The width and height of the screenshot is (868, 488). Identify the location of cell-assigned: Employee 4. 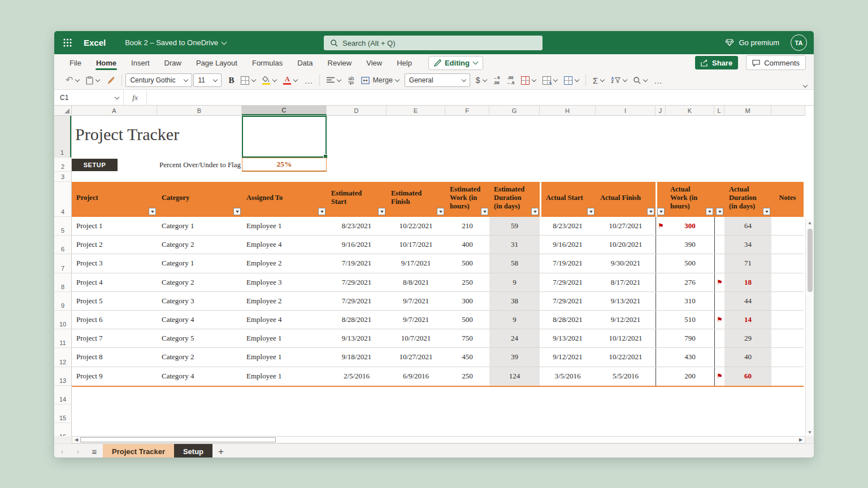
(284, 320).